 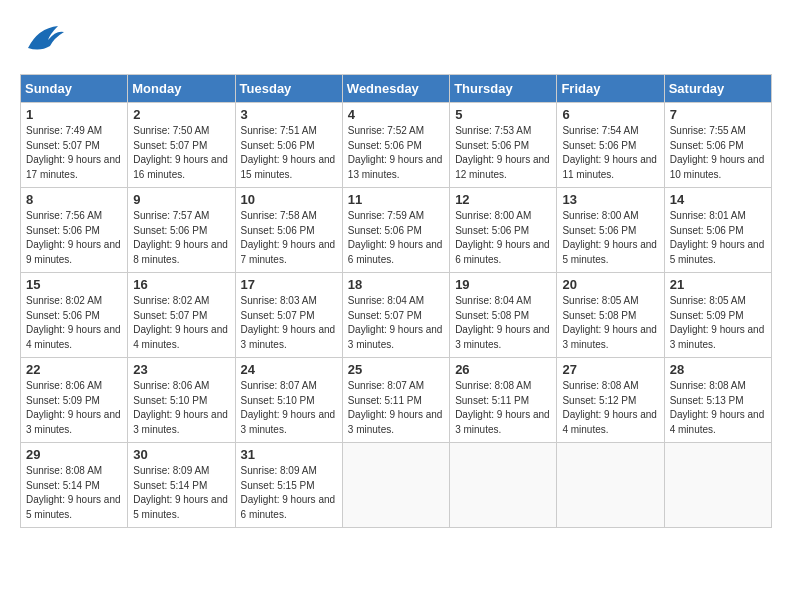 What do you see at coordinates (504, 89) in the screenshot?
I see `header-thursday: Thursday` at bounding box center [504, 89].